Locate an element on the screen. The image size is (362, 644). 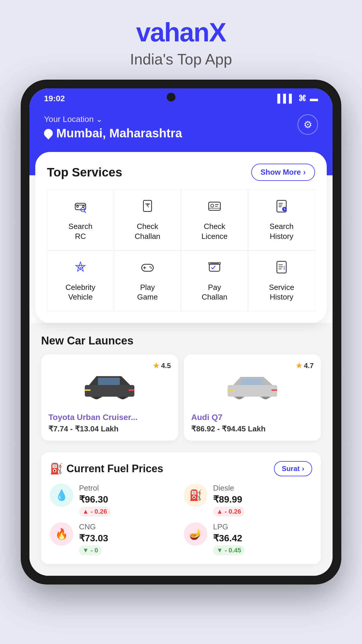
search-rc-icon is located at coordinates (80, 208).